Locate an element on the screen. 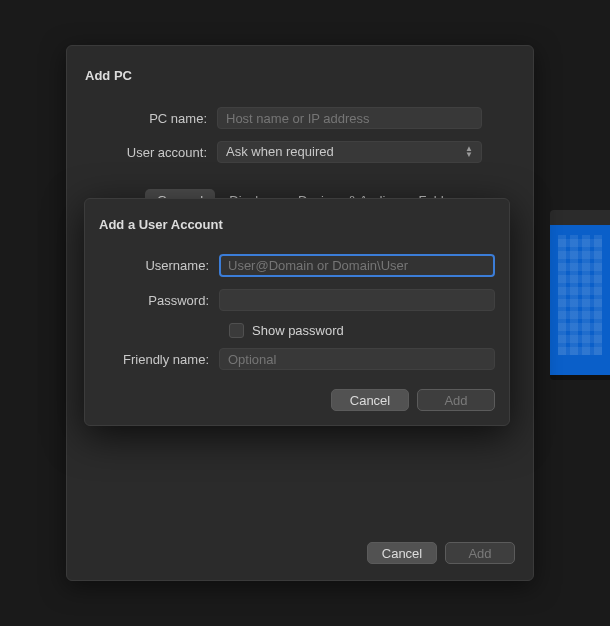  password-label: Password: is located at coordinates (159, 300).